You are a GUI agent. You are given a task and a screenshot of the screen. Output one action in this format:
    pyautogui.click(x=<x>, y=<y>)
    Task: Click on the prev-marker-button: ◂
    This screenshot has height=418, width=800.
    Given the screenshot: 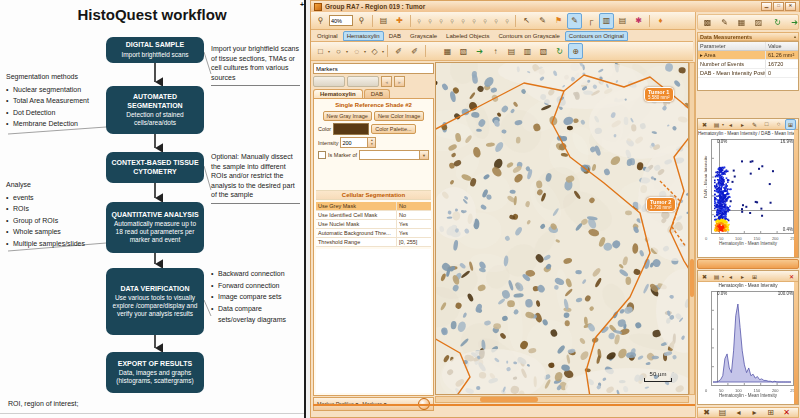 What is the action you would take?
    pyautogui.click(x=386, y=82)
    